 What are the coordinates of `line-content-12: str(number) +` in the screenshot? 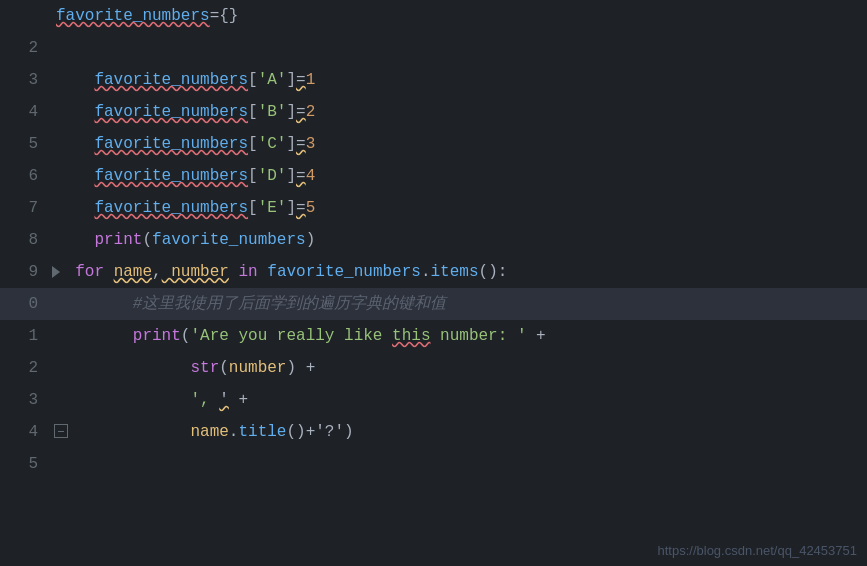 It's located at (460, 368).